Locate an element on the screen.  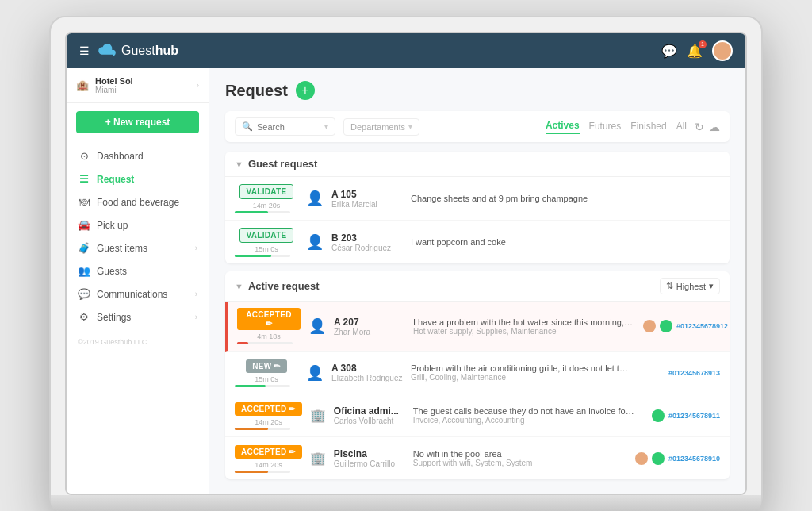
hotel-location: Miami is located at coordinates (114, 90).